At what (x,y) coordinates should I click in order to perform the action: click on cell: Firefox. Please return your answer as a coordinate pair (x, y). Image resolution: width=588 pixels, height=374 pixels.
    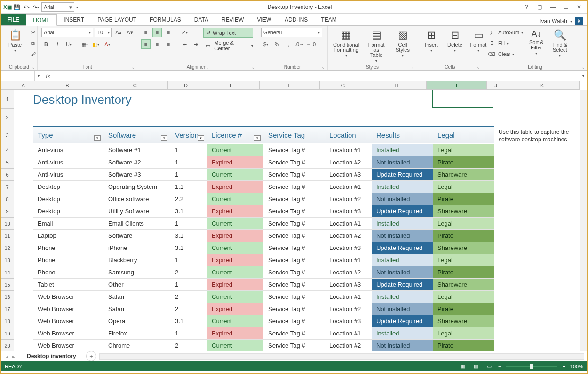
    Looking at the image, I should click on (137, 334).